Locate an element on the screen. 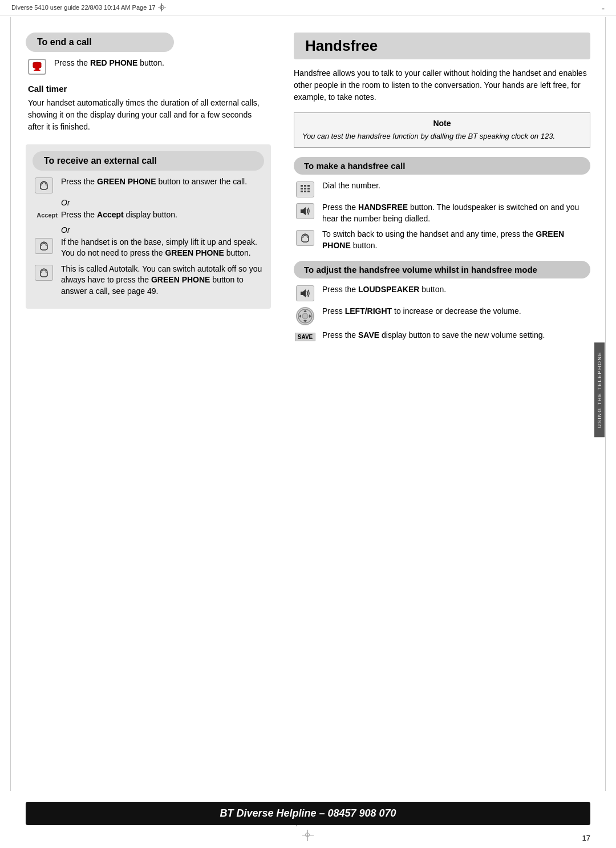 This screenshot has width=616, height=848. left-border is located at coordinates (10, 404).